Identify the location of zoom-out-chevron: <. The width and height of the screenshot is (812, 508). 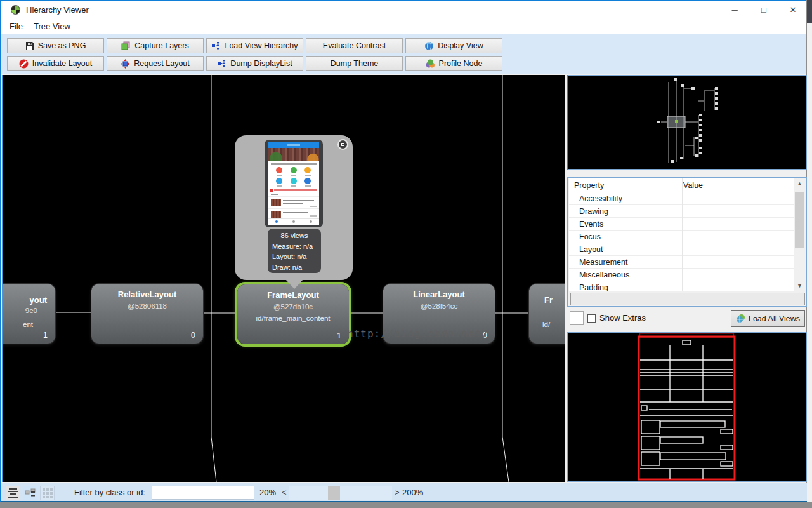
(284, 493).